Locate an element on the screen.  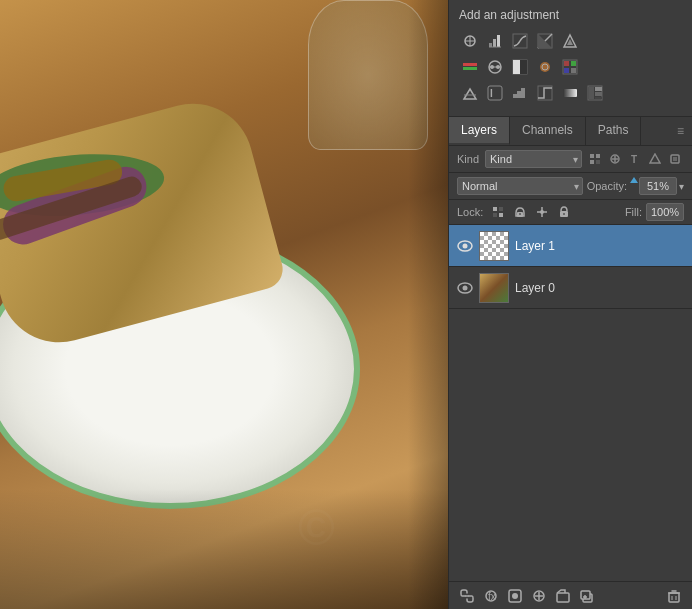
lock-label: Lock: is located at coordinates (470, 212).